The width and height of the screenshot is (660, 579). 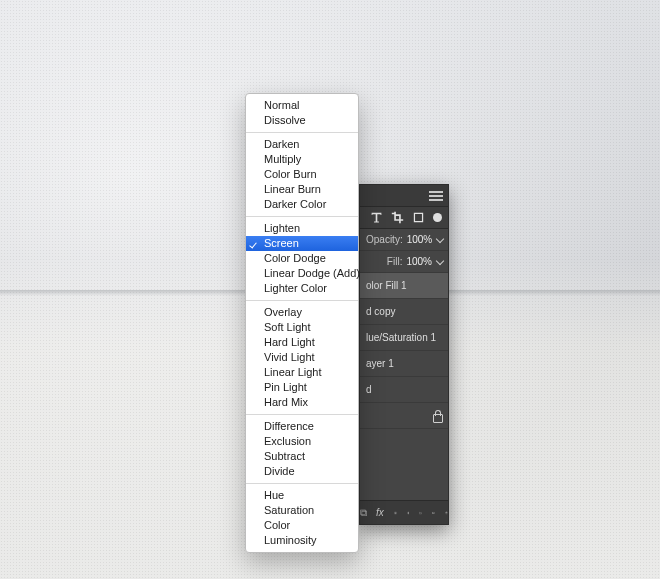 I want to click on blend-mode-option: Overlay, so click(x=302, y=312).